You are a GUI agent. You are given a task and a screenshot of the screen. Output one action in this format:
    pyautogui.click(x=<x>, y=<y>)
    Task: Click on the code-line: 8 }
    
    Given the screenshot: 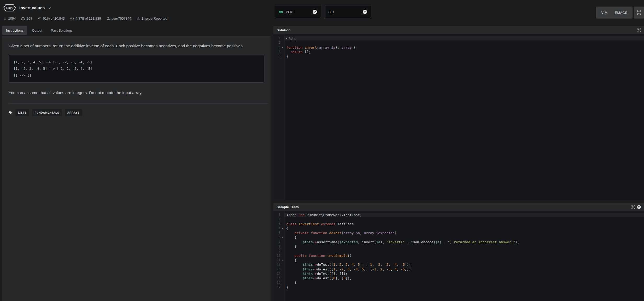 What is the action you would take?
    pyautogui.click(x=459, y=247)
    